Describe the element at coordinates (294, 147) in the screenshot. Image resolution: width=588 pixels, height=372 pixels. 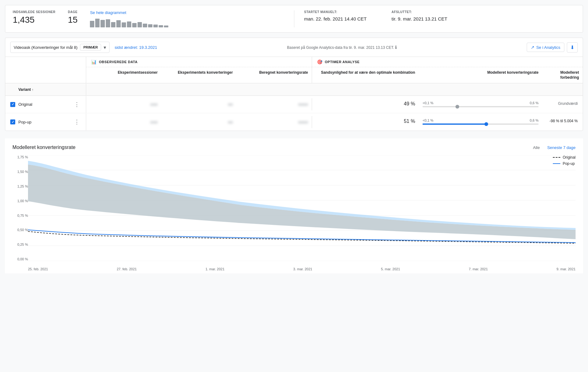
I see `chart-header: Modelleret konverteringsrate Alle Senest…` at that location.